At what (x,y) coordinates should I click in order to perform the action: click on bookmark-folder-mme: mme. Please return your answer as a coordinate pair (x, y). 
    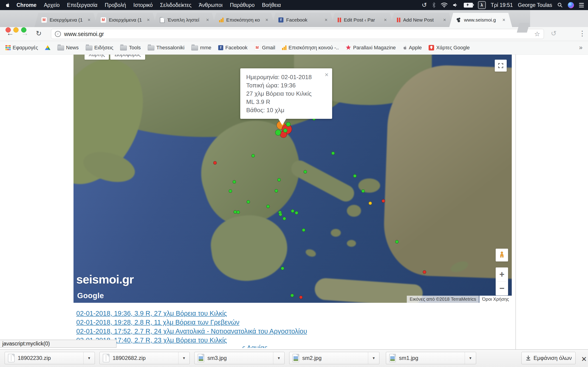
    Looking at the image, I should click on (201, 48).